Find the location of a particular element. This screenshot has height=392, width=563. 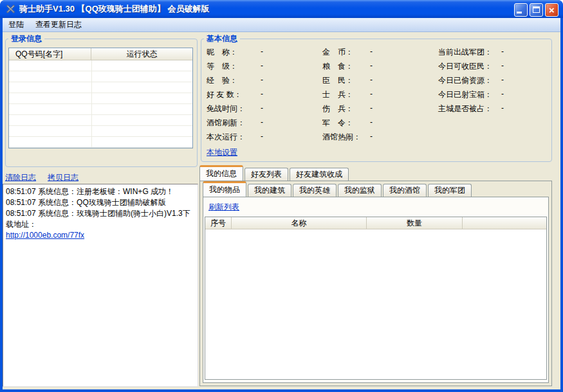

tab-my-info: 我的信息 is located at coordinates (221, 173).